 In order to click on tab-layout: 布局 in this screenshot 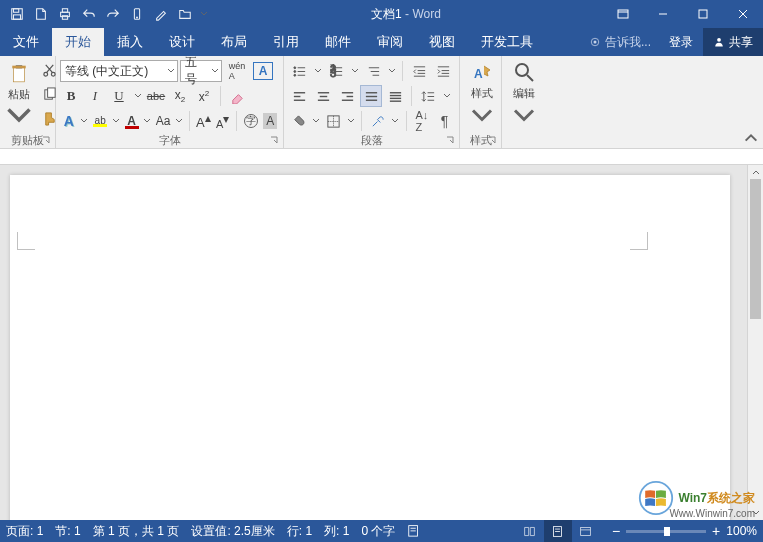, I will do `click(234, 42)`.